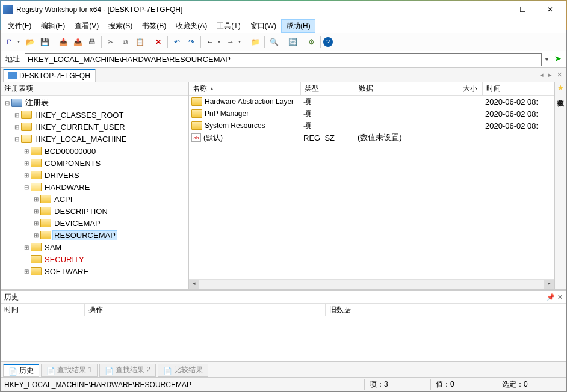  Describe the element at coordinates (45, 42) in the screenshot. I see `save-icon: 💾` at that location.